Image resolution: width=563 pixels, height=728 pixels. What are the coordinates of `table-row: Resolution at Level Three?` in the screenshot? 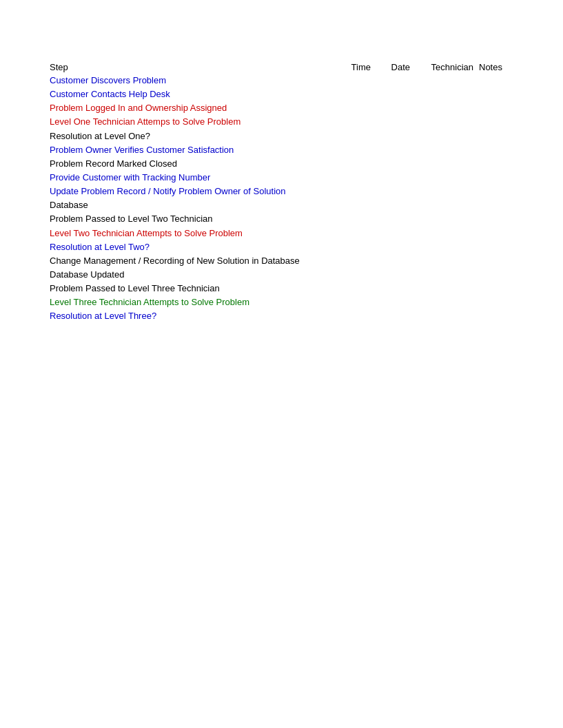 It's located at (281, 316).